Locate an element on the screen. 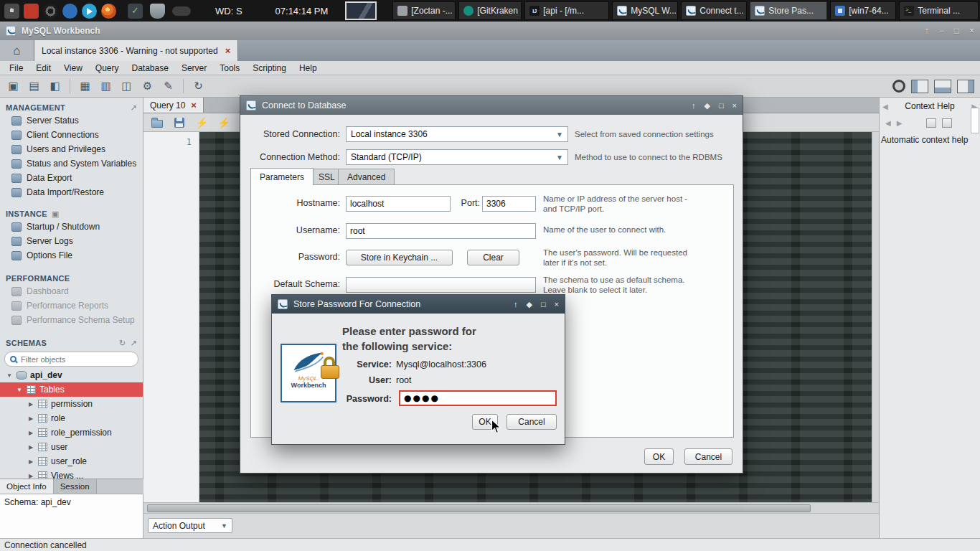  tree-node-table-user-role: ▶user_role is located at coordinates (72, 461).